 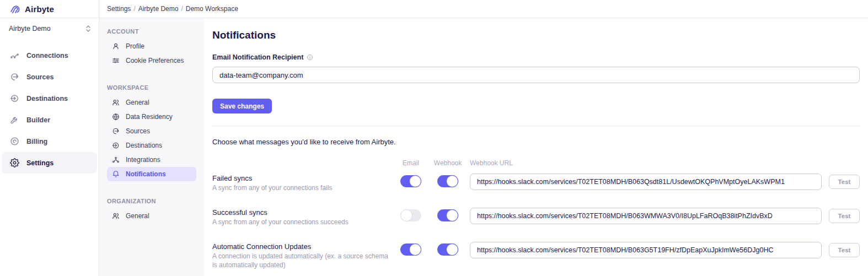 What do you see at coordinates (14, 120) in the screenshot?
I see `wrench-icon` at bounding box center [14, 120].